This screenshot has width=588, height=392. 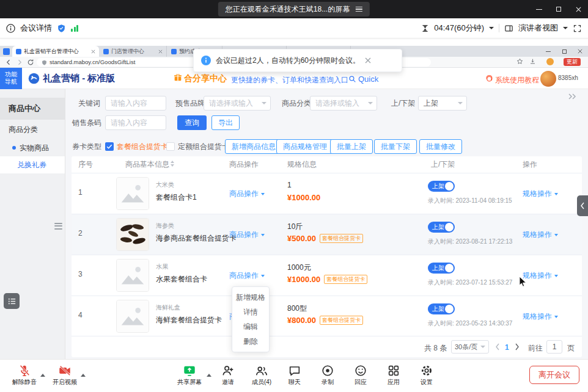 What do you see at coordinates (572, 62) in the screenshot?
I see `update-badge: 更新` at bounding box center [572, 62].